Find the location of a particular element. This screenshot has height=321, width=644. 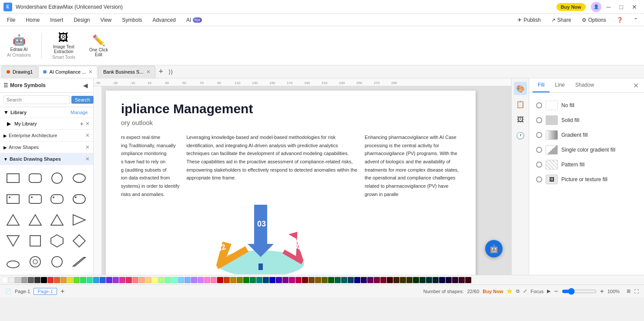

search-input is located at coordinates (37, 100).